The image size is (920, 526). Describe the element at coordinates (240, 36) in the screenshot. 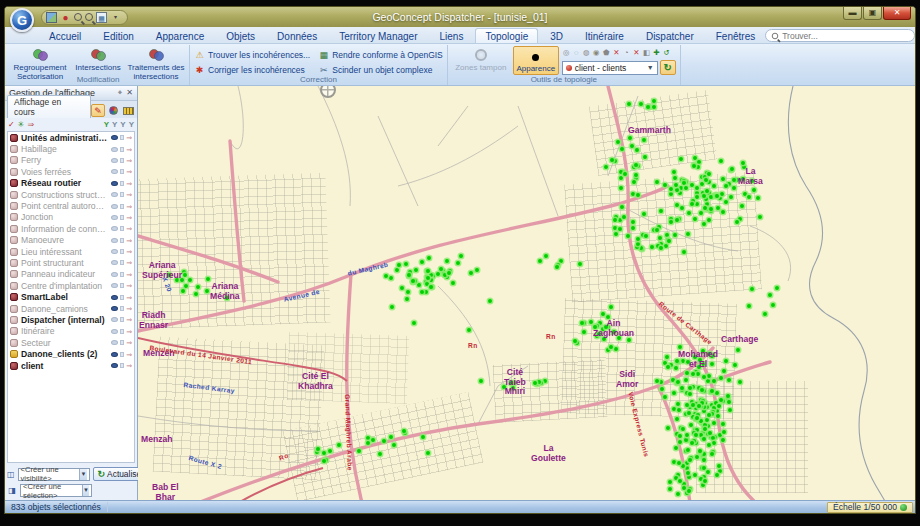

I see `tab-objets: Objets` at that location.